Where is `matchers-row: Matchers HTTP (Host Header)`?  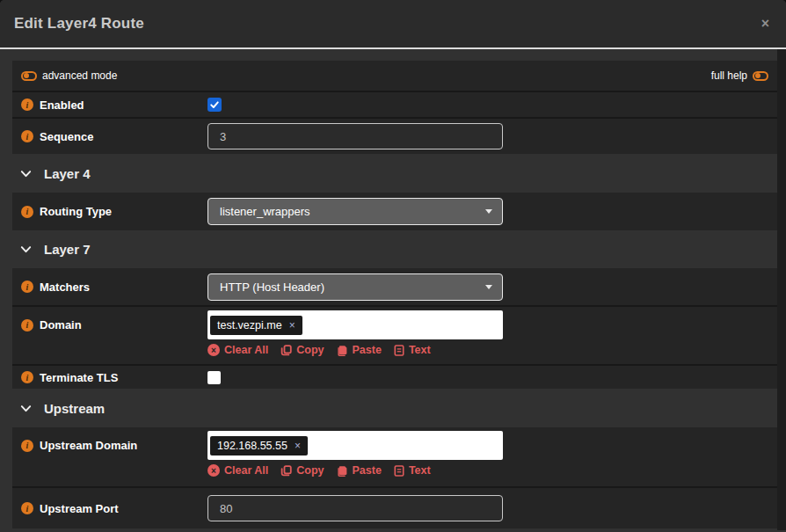
matchers-row: Matchers HTTP (Host Header) is located at coordinates (395, 287).